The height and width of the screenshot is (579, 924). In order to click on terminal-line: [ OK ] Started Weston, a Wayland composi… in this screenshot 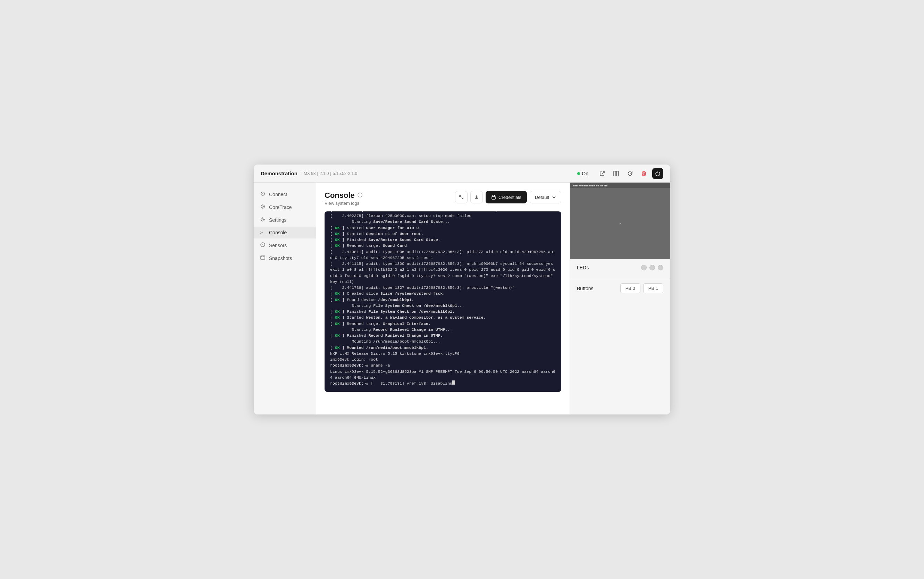, I will do `click(443, 317)`.